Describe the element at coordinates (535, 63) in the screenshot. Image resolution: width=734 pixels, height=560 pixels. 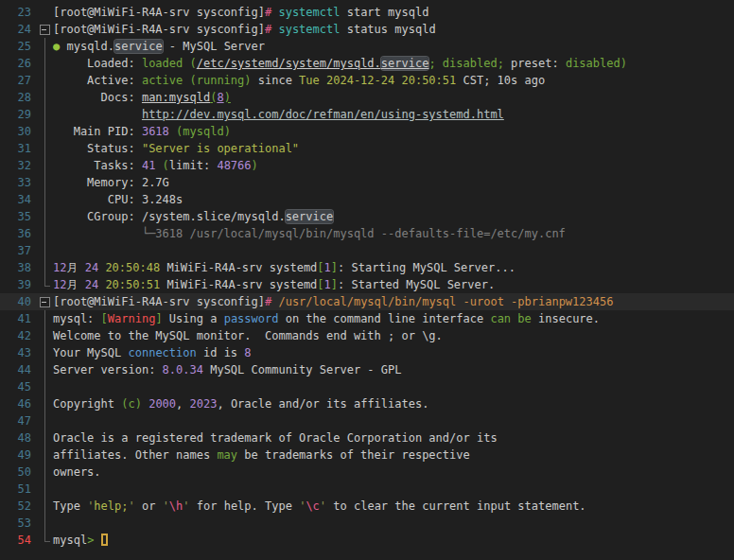
I see `text-segment: preset:` at that location.